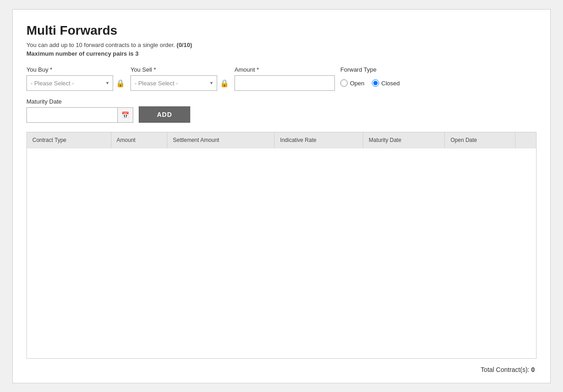 This screenshot has height=392, width=563. What do you see at coordinates (526, 141) in the screenshot?
I see `col-actions` at bounding box center [526, 141].